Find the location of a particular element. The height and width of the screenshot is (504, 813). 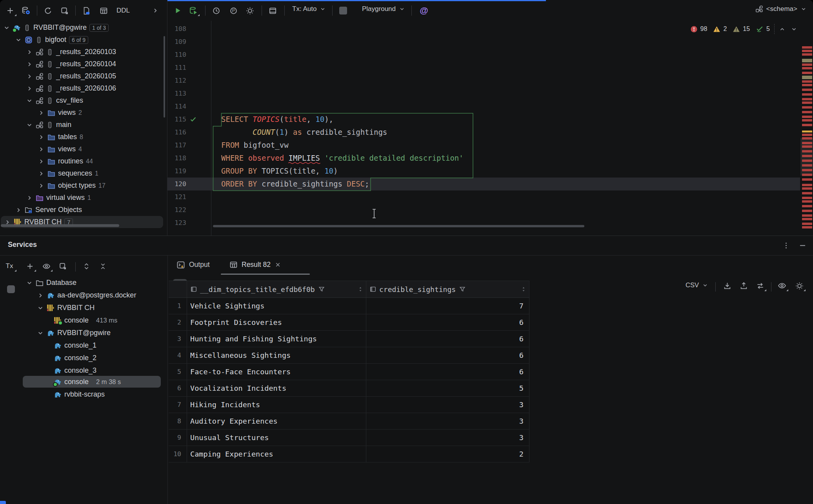

table-row: 4Miscellaneous Sightings6 is located at coordinates (349, 355).